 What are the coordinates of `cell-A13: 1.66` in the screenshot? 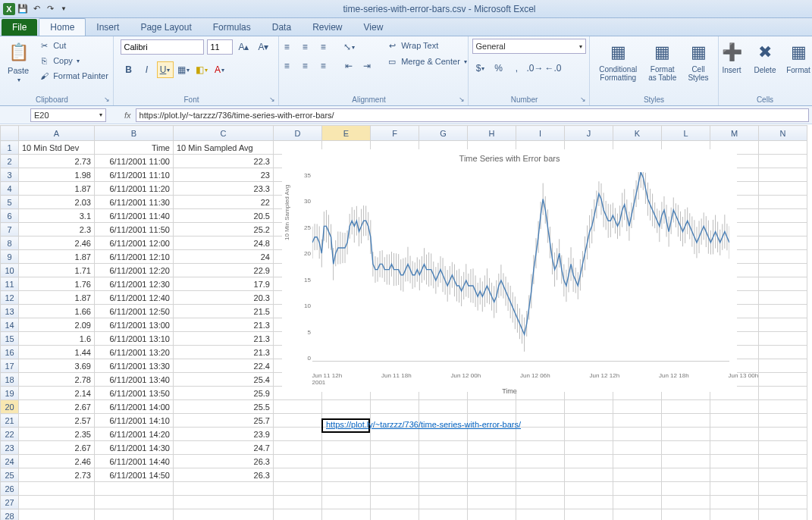 It's located at (57, 312).